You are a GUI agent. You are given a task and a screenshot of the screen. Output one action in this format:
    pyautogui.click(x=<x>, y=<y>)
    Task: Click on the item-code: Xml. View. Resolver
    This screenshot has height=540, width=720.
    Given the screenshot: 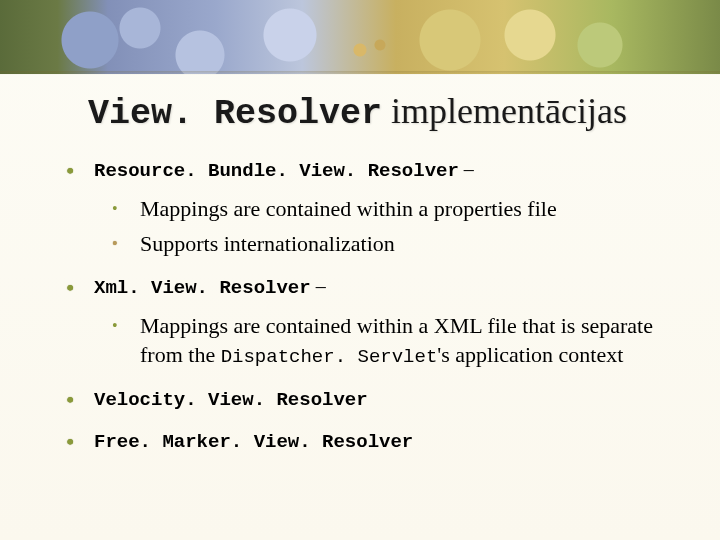 What is the action you would take?
    pyautogui.click(x=202, y=288)
    